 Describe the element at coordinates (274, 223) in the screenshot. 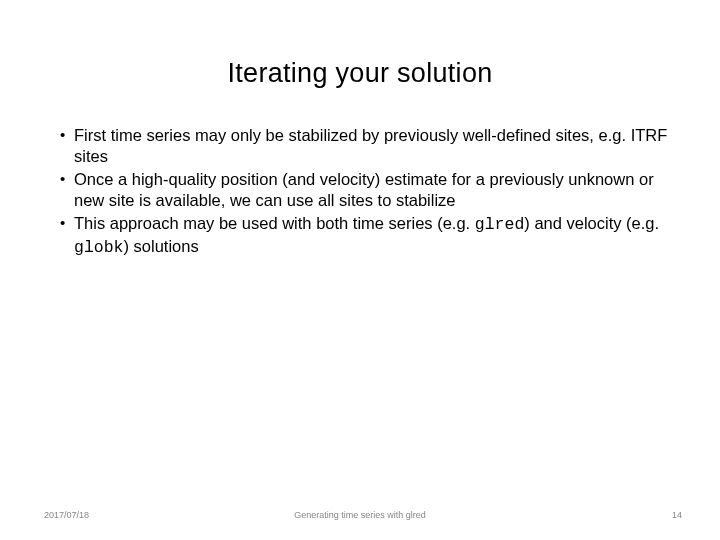

I see `bullet-text-pre: This approach may be used with both time…` at that location.